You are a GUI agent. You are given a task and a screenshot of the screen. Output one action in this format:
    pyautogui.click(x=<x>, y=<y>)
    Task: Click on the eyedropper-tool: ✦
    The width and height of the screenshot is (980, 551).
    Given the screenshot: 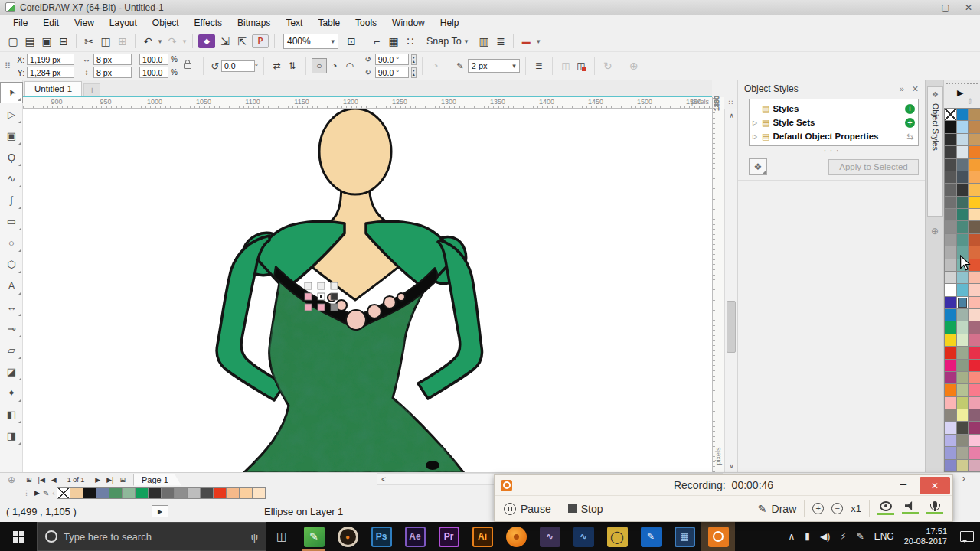 What is the action you would take?
    pyautogui.click(x=11, y=393)
    